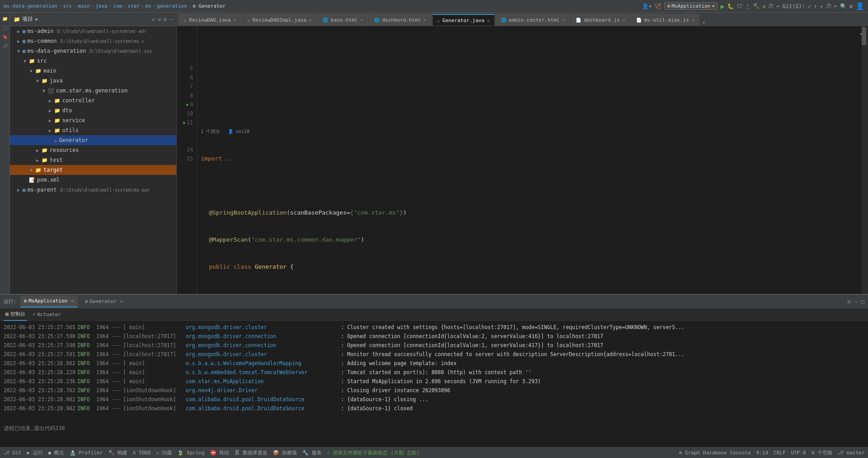 The width and height of the screenshot is (868, 458). What do you see at coordinates (93, 41) in the screenshot?
I see `tree-item-ms-common: ▶ ▦ ms-common D:\Study\6\web\mall-system…` at bounding box center [93, 41].